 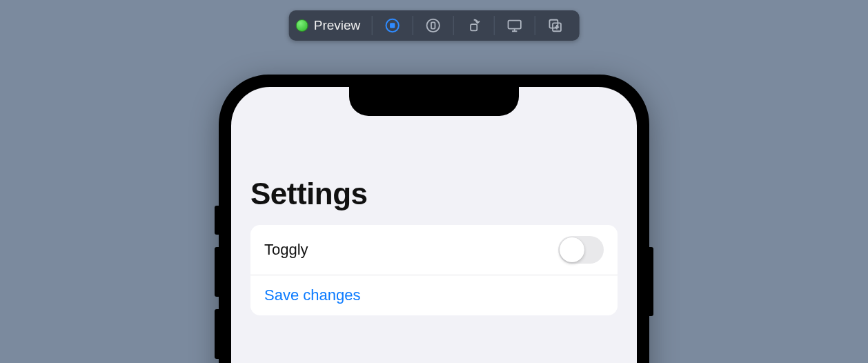 I want to click on variants-button, so click(x=473, y=26).